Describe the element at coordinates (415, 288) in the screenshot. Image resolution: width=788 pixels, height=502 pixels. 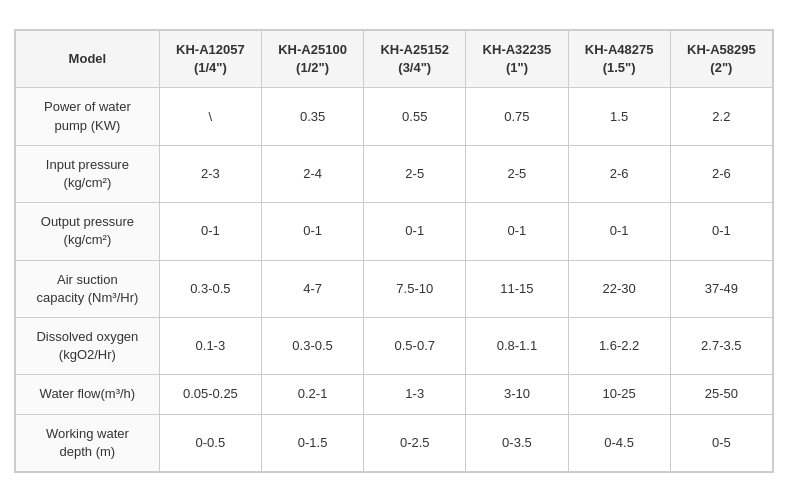
I see `cell-r3-c2: 7.5-10` at that location.